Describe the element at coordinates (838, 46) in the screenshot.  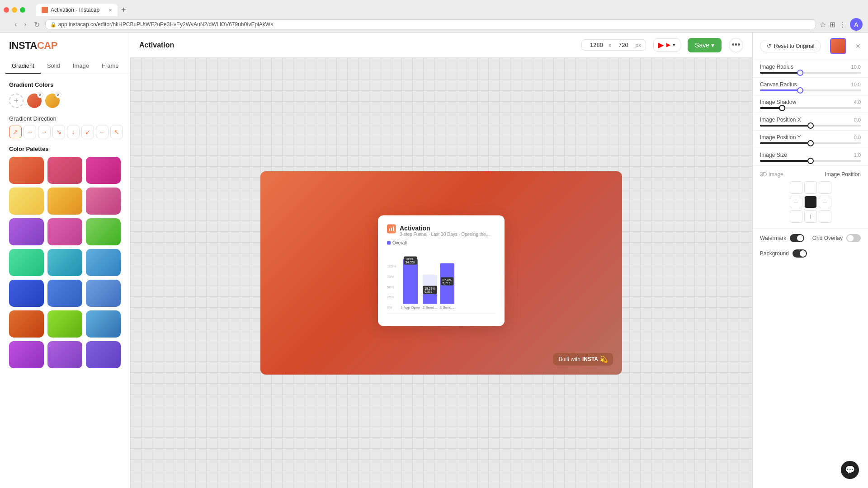
I see `panel-thumbnail` at that location.